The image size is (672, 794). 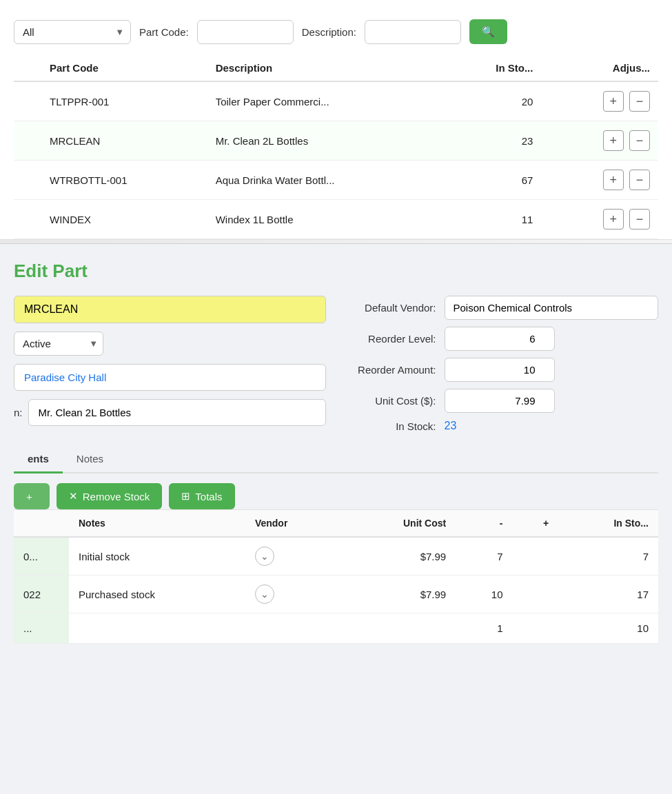 I want to click on form-left-column: Active Inactive ▼ n:, so click(x=170, y=364).